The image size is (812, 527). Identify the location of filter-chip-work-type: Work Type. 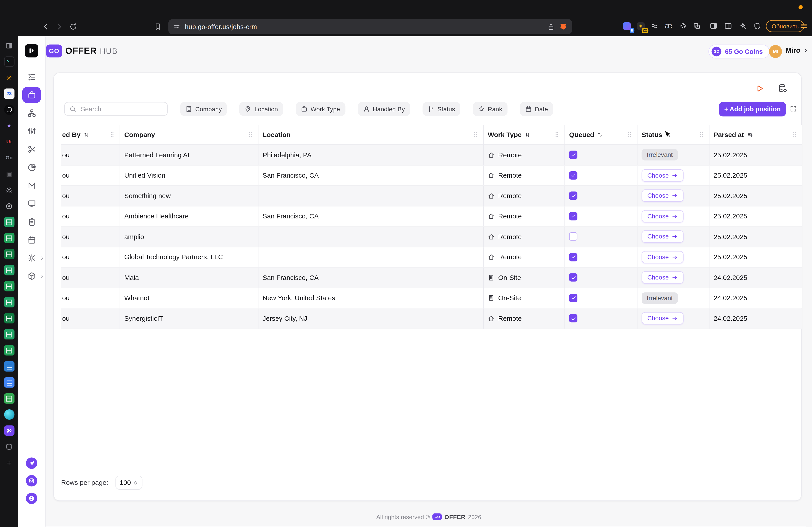
(320, 109).